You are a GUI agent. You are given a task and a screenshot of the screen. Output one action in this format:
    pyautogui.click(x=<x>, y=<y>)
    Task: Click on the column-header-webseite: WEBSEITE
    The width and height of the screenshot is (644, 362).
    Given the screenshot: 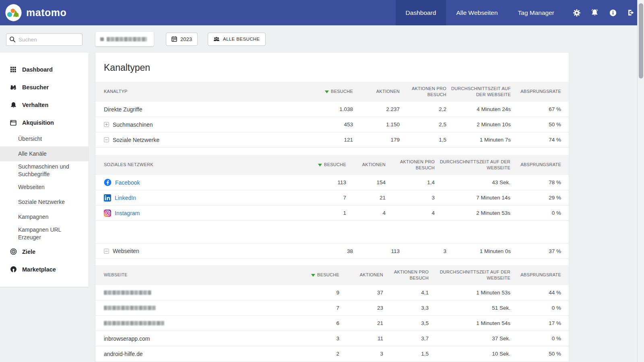 What is the action you would take?
    pyautogui.click(x=200, y=275)
    